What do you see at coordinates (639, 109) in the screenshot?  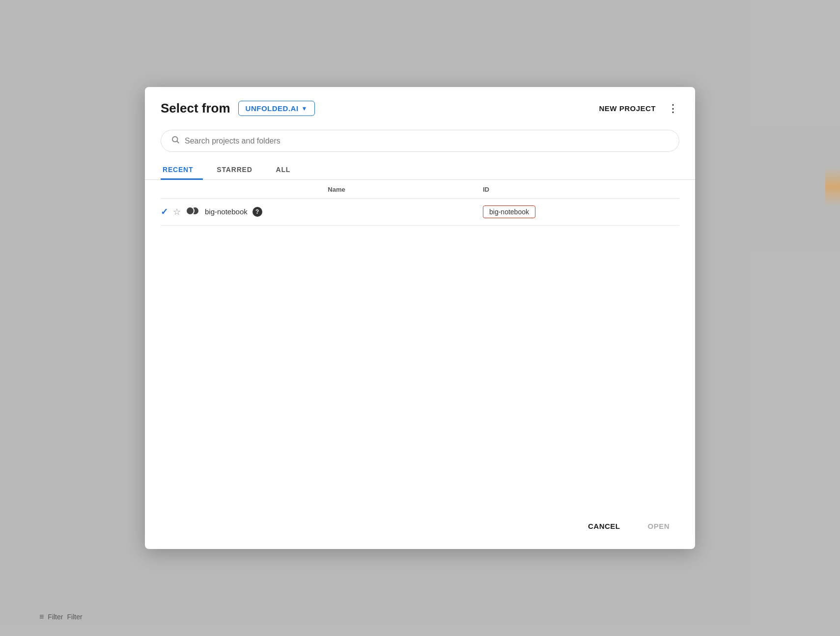 I see `header-right: NEW PROJECT ⋮` at bounding box center [639, 109].